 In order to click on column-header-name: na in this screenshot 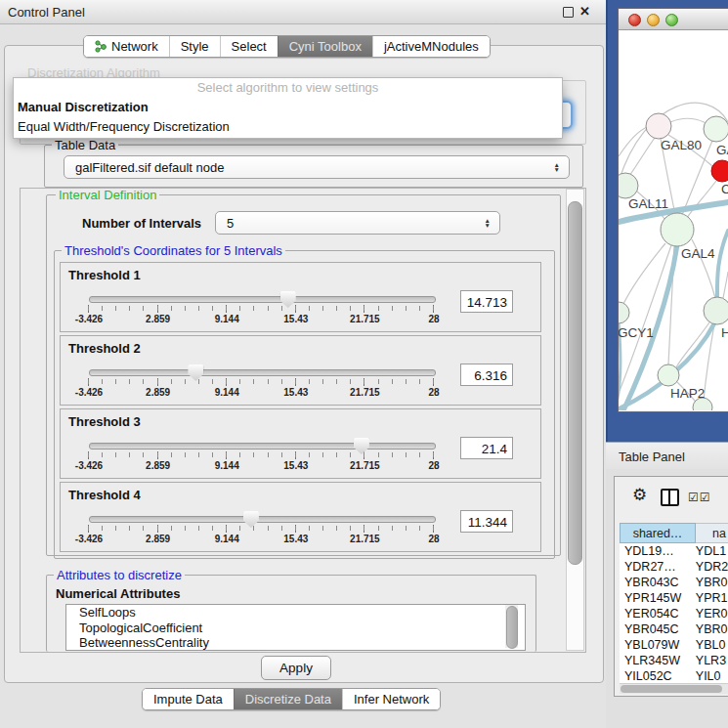, I will do `click(711, 534)`.